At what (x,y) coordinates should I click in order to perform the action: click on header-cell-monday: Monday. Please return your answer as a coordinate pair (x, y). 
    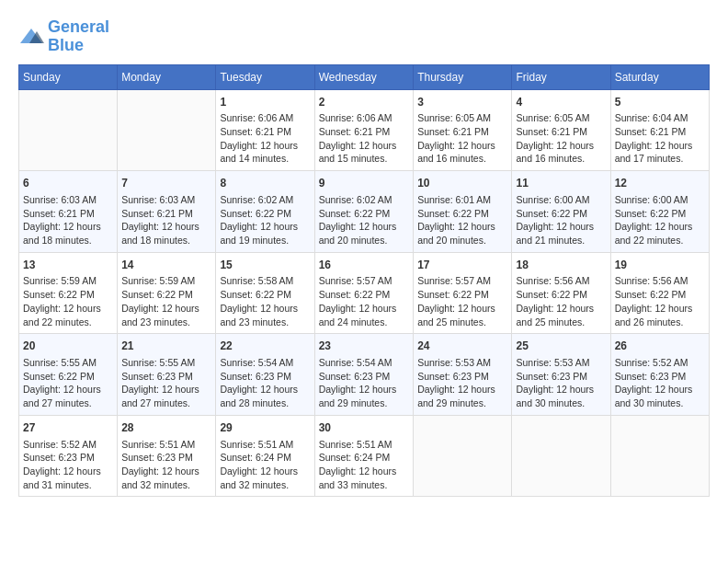
    Looking at the image, I should click on (167, 77).